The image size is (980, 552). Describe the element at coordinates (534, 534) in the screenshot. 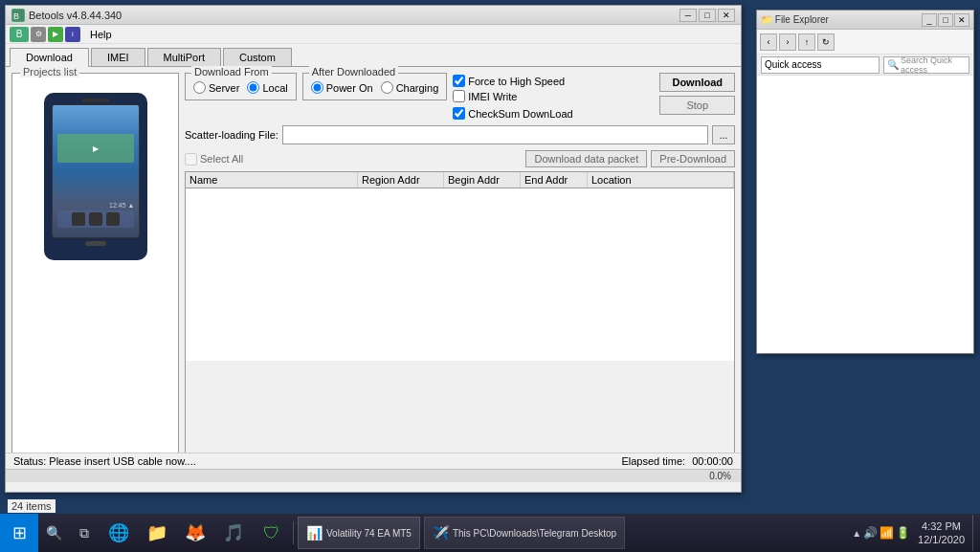

I see `telegram-label: This PC\Downloads\Telegram Desktop` at that location.